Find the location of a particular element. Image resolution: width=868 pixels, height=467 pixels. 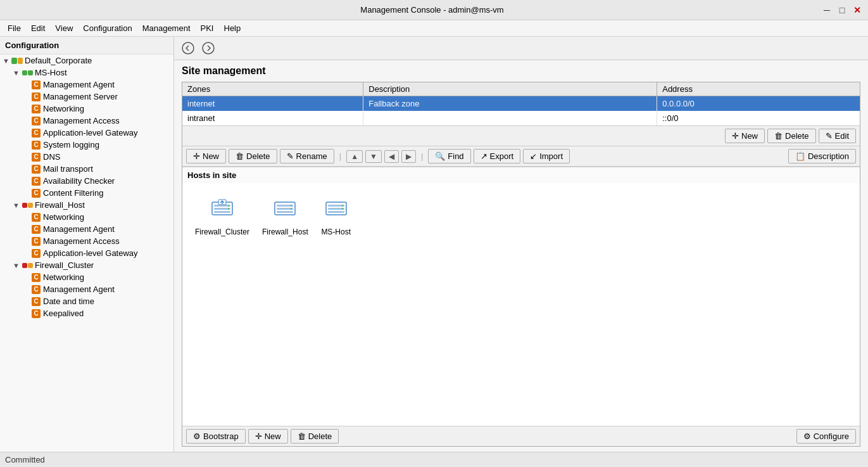

rename-button: ✎ Rename is located at coordinates (307, 156).